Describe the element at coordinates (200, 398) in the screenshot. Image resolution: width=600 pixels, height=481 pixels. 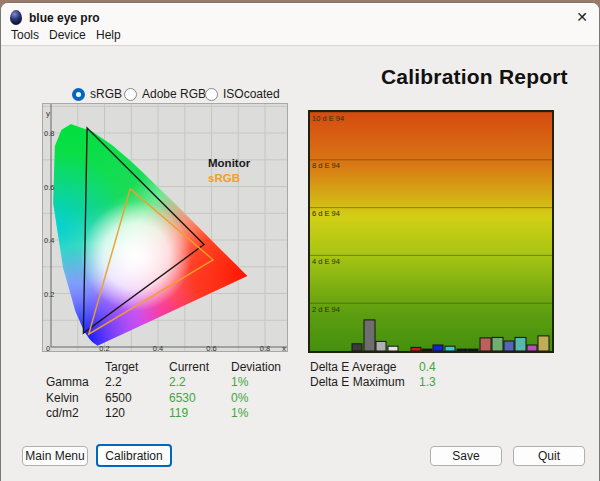
I see `kelvin-current: 6530` at that location.